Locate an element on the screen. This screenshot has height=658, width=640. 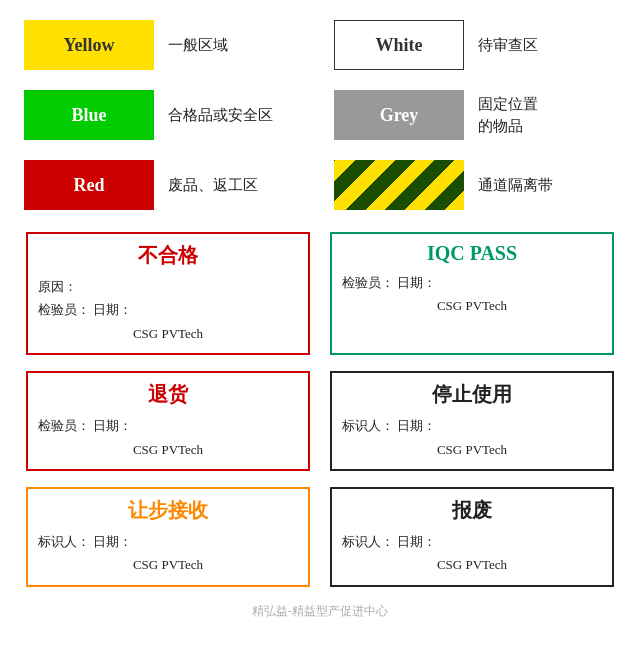
white-box: White is located at coordinates (399, 45).